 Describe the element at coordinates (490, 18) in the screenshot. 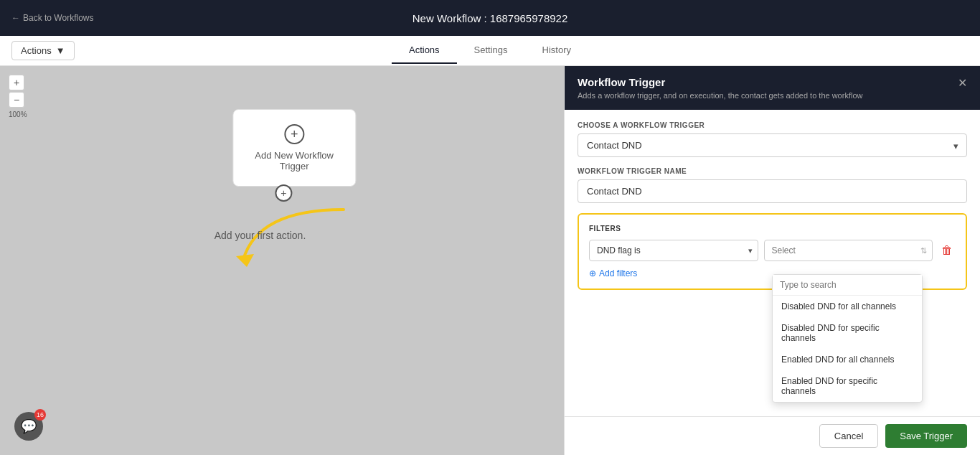

I see `top-bar: ← Back to Workflows New Workflow : 16879…` at that location.